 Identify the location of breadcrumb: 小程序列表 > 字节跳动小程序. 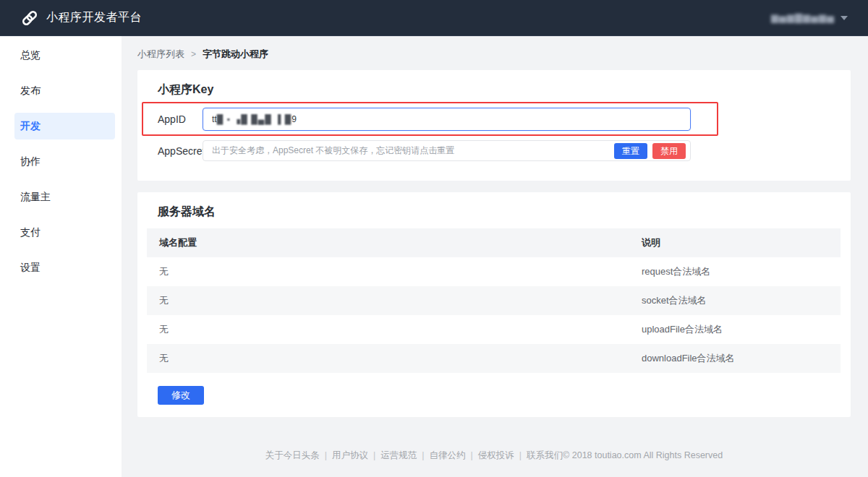
(494, 54).